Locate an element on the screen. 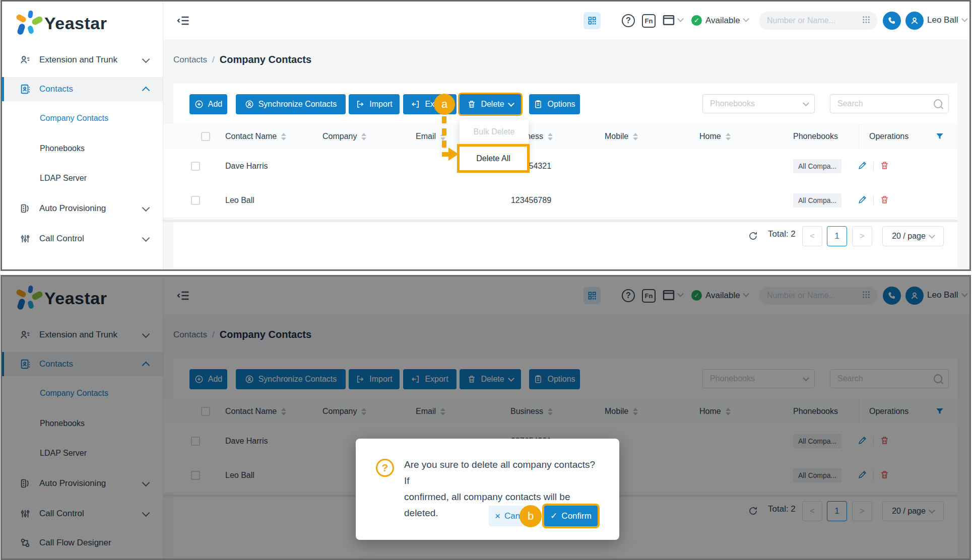 The height and width of the screenshot is (560, 973). status-label: Available is located at coordinates (723, 21).